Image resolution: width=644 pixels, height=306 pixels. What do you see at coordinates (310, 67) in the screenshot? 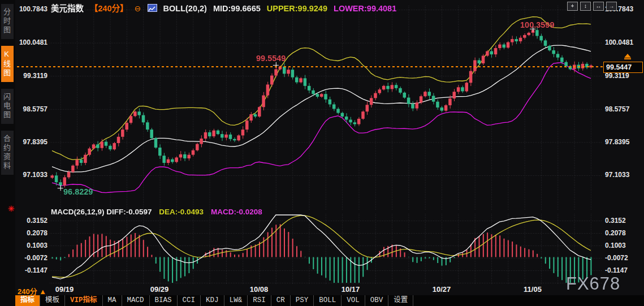
I see `last-price-line` at bounding box center [310, 67].